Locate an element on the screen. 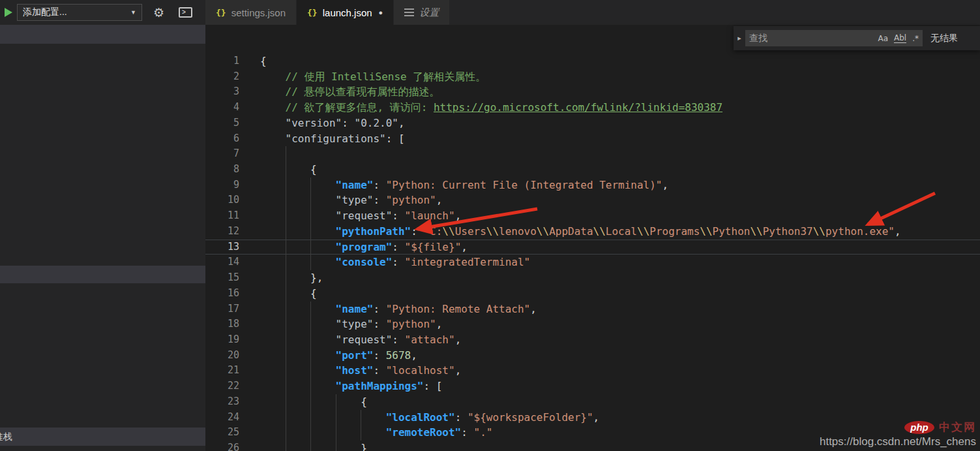 This screenshot has height=451, width=980. code-line: 23 { is located at coordinates (593, 402).